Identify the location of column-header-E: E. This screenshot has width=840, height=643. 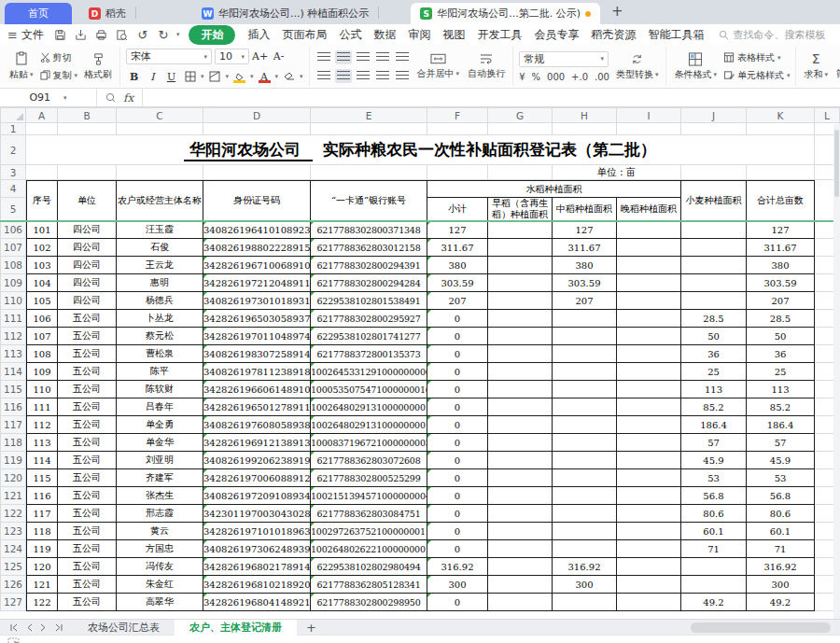
(370, 116).